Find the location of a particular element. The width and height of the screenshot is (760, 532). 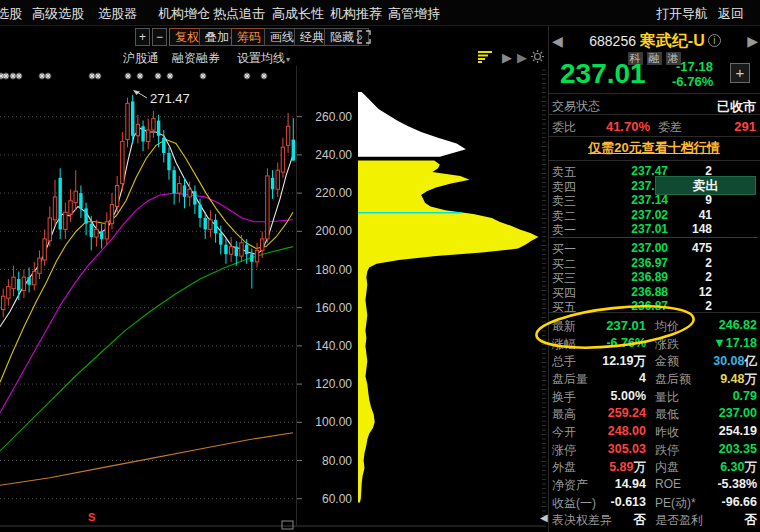

panel-collapse-arrow-icon: ◀ is located at coordinates (544, 518).